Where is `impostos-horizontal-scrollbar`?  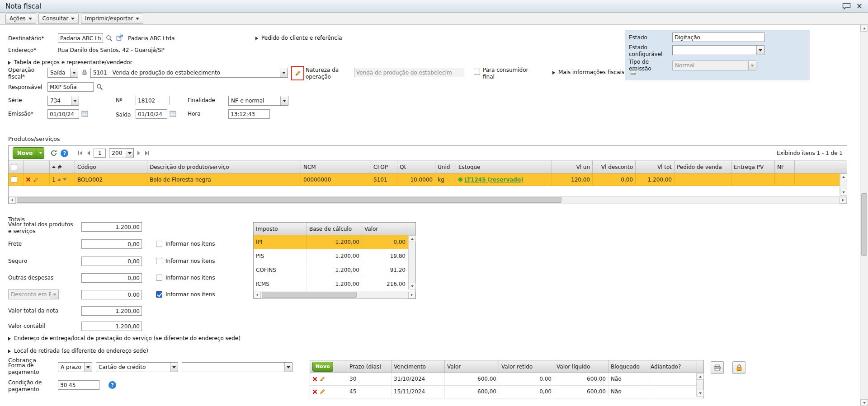
impostos-horizontal-scrollbar is located at coordinates (335, 294).